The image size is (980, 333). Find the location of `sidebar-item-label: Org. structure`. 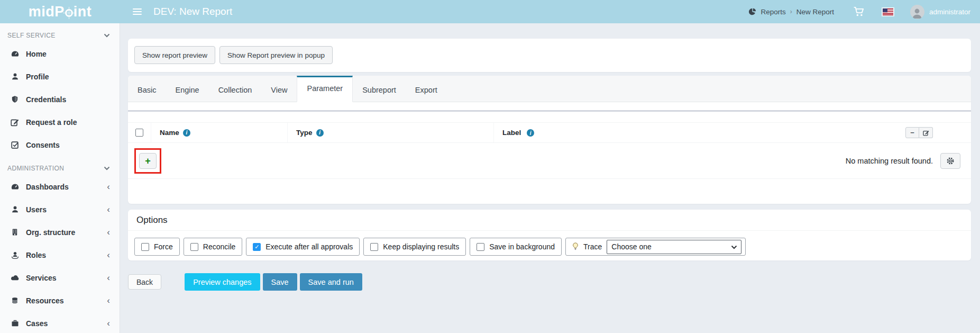

sidebar-item-label: Org. structure is located at coordinates (51, 232).